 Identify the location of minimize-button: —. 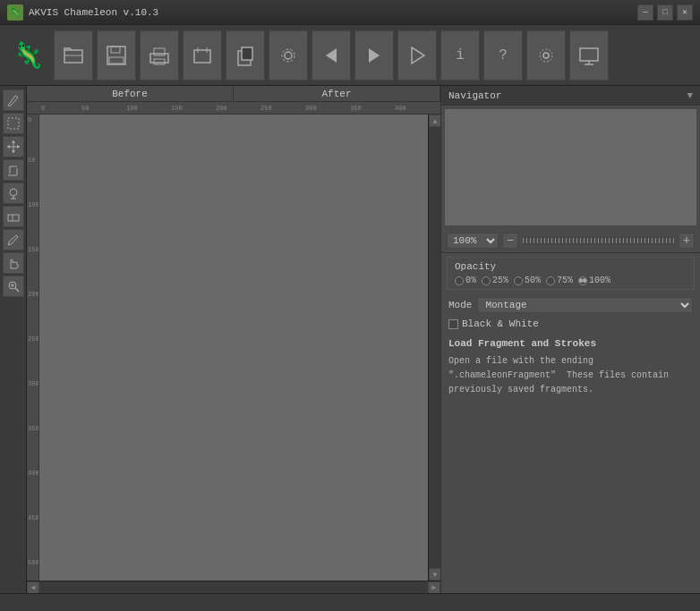
(645, 13).